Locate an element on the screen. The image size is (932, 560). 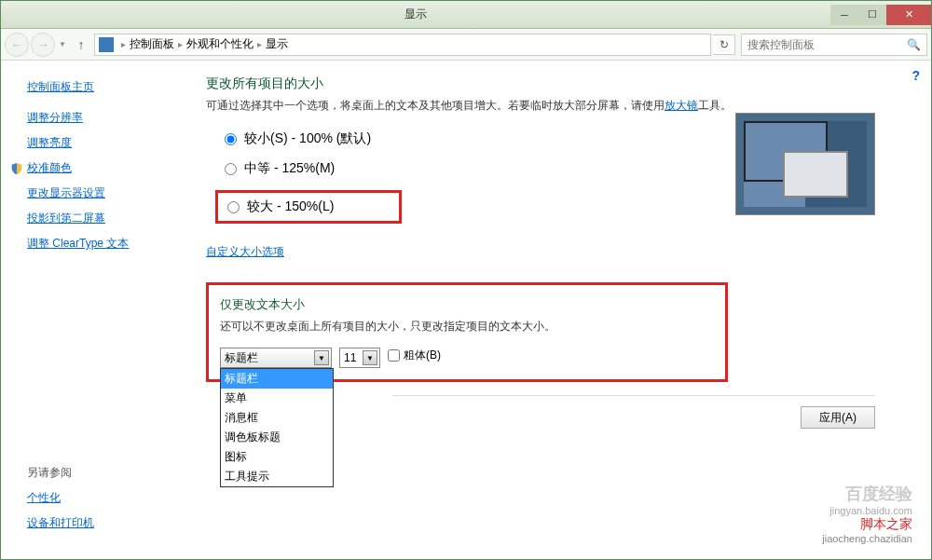
dropdown-item-titlebar: 标题栏 is located at coordinates (277, 378).